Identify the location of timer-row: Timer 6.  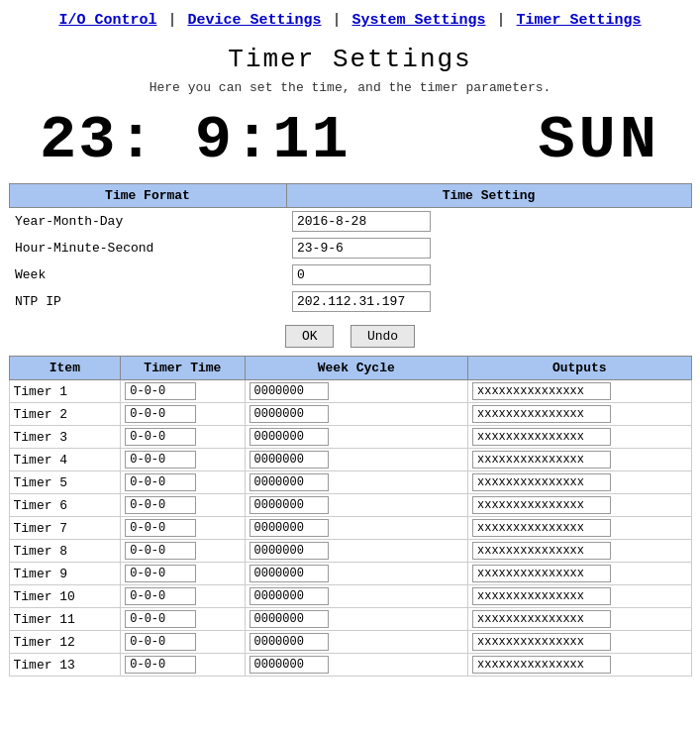
(350, 505).